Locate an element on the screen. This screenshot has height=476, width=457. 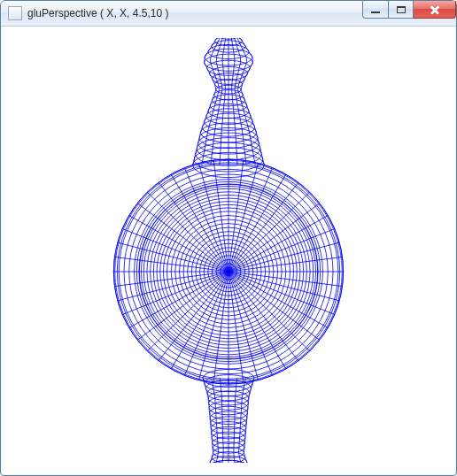
maximize-button is located at coordinates (401, 10).